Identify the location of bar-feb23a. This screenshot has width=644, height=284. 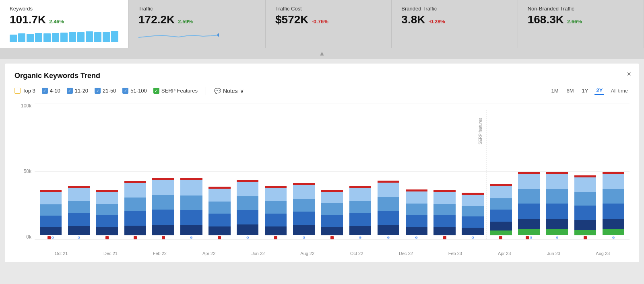
(445, 171).